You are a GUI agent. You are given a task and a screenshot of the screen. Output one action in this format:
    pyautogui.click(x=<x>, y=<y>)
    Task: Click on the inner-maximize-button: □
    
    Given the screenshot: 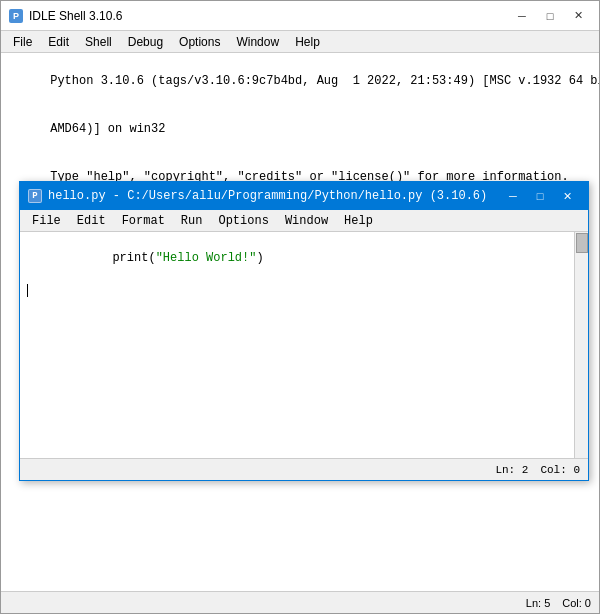 What is the action you would take?
    pyautogui.click(x=540, y=196)
    